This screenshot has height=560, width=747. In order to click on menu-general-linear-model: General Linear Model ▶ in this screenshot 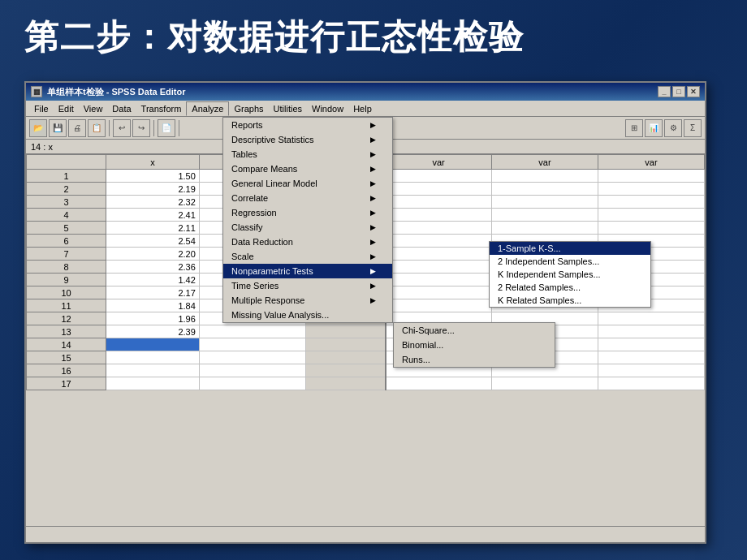, I will do `click(308, 183)`.